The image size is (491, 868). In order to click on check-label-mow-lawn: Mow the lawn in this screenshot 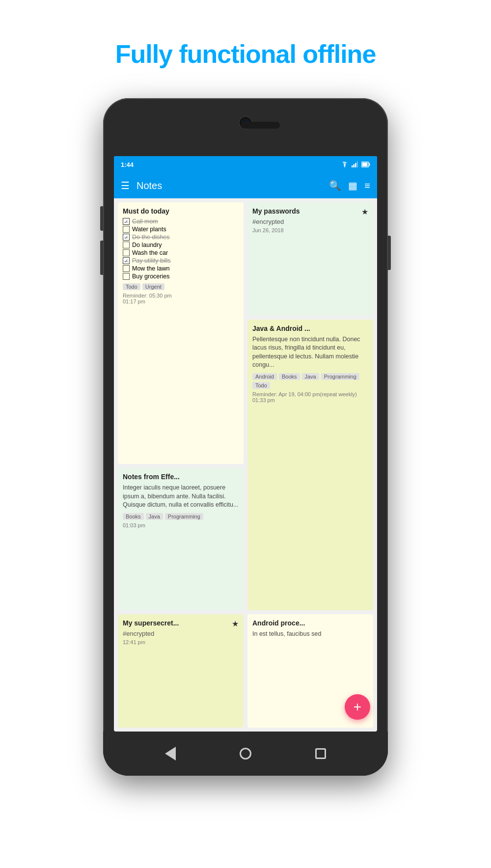, I will do `click(151, 269)`.